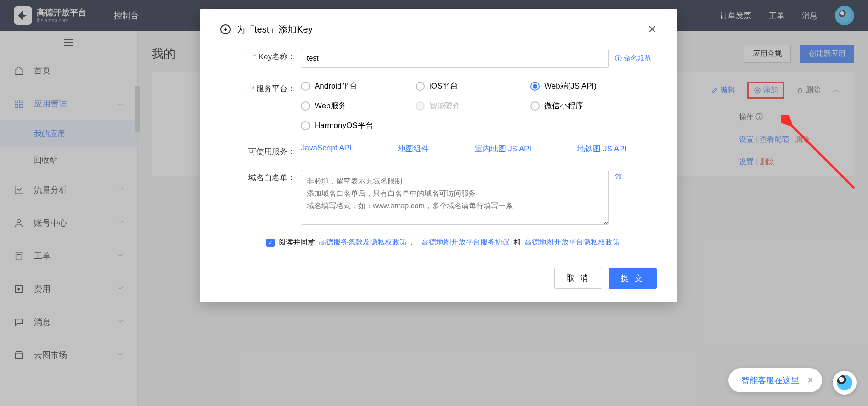  Describe the element at coordinates (572, 242) in the screenshot. I see `agree-link: 高德地图开放平台隐私权政策` at that location.